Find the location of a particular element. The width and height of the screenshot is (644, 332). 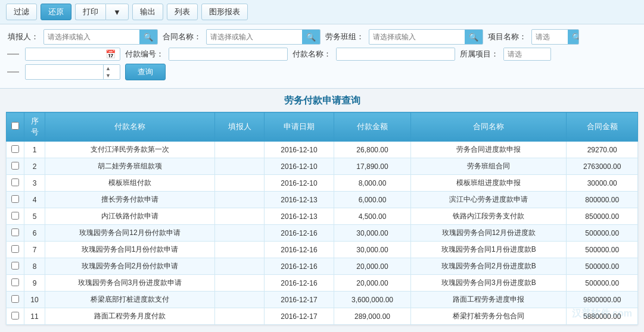

table-row: 9 玫瑰园劳务合同3月份进度款申请 2016-12-16 20,000.00 玫… is located at coordinates (322, 283).